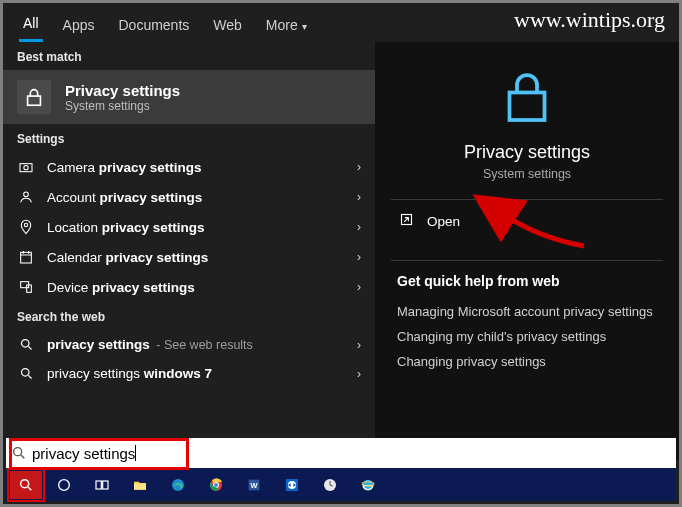  What do you see at coordinates (444, 222) in the screenshot?
I see `open-label: Open` at bounding box center [444, 222].